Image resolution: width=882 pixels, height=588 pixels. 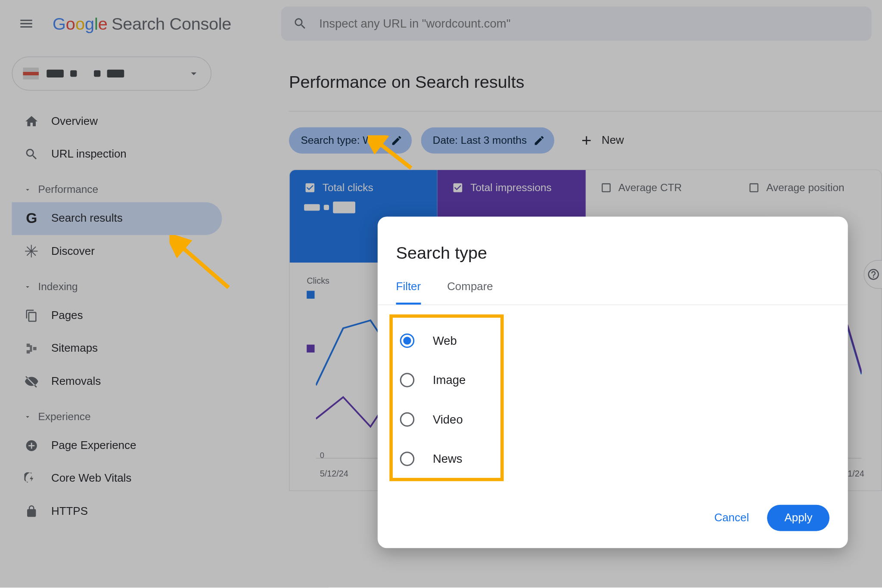 I want to click on dialog-tab-compare: Compare, so click(x=470, y=292).